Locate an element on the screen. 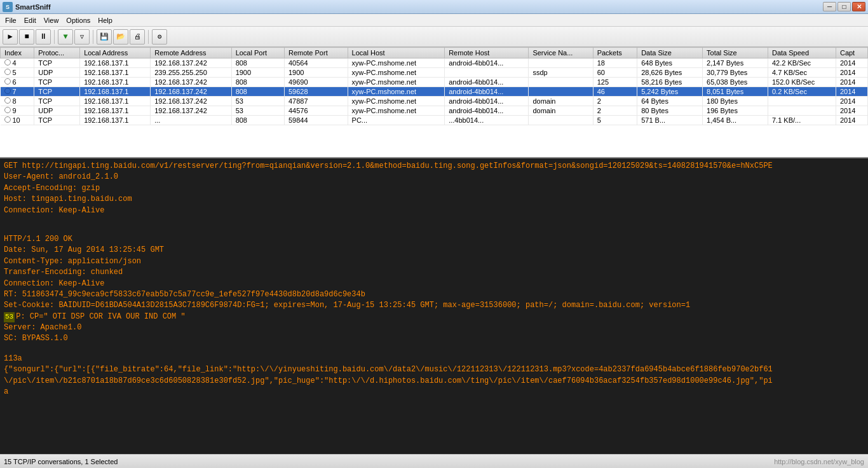  table-row: 8 TCP 192.168.137.1 192.168.137.242 53 4… is located at coordinates (435, 102).